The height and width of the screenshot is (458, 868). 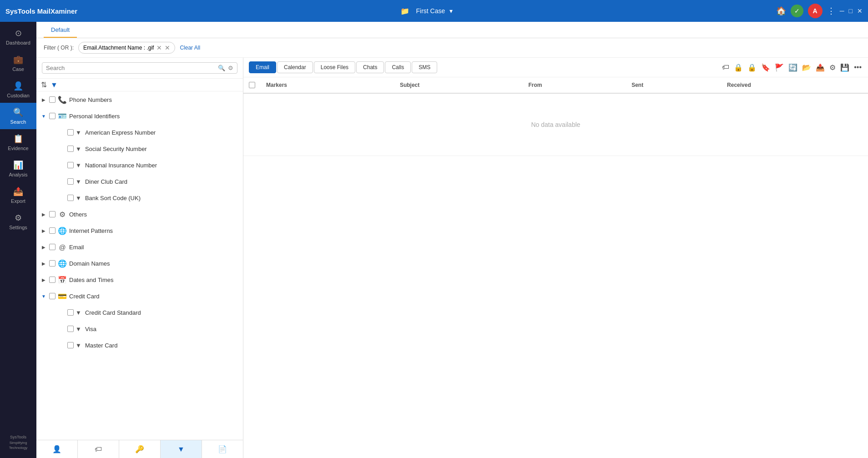 I want to click on tree-row-personal-identifiers: ▼ 🪪 Personal Identifiers, so click(x=140, y=116).